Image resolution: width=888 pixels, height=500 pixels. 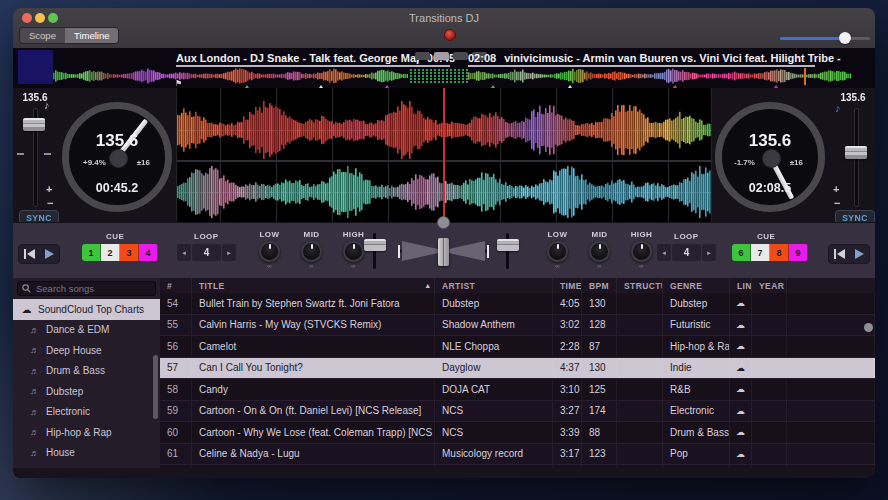 What do you see at coordinates (856, 152) in the screenshot?
I see `right-pitch-handle` at bounding box center [856, 152].